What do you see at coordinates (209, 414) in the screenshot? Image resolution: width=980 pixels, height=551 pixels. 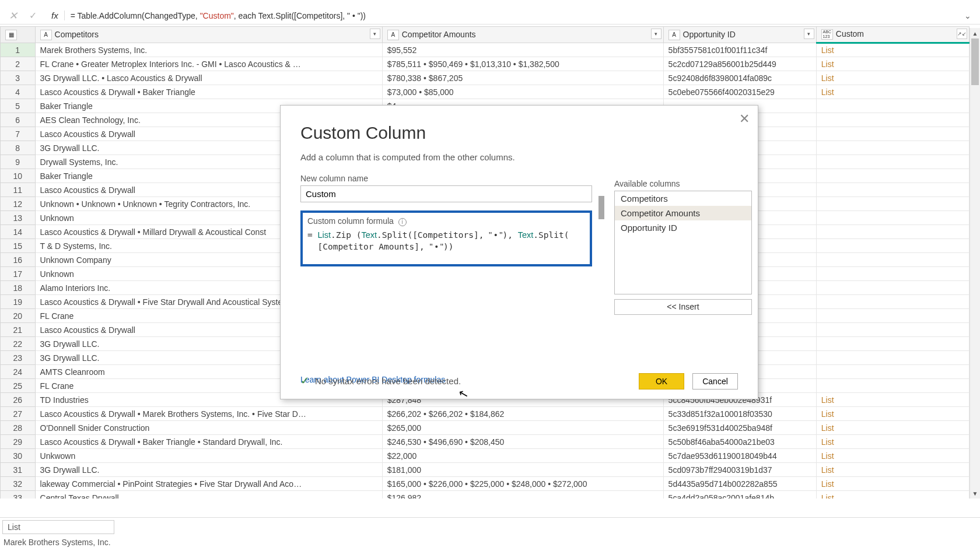 I see `cell-competitors: Lasco Acoustics & Drywall • Marek Brothe…` at bounding box center [209, 414].